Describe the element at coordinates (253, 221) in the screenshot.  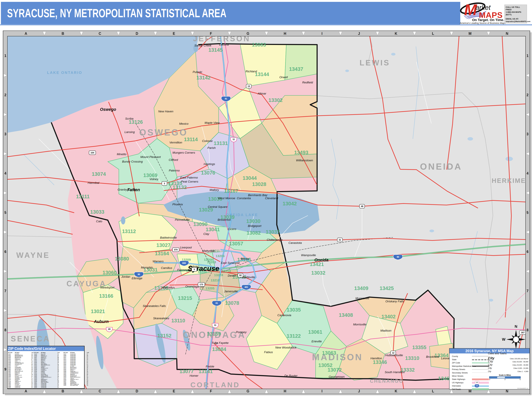
I see `zip-label: 13030` at that location.